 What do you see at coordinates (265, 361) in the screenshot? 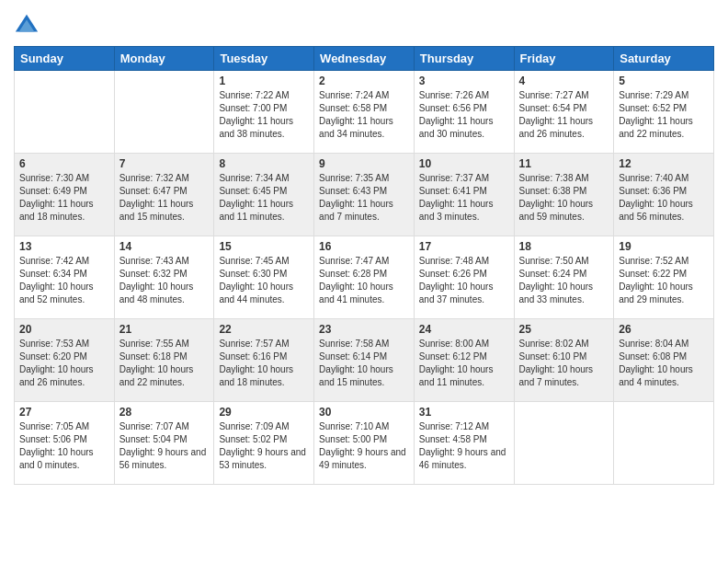
I see `day-cell-22: 22Sunrise: 7:57 AMSunset: 6:16 PMDayligh…` at bounding box center [265, 361].